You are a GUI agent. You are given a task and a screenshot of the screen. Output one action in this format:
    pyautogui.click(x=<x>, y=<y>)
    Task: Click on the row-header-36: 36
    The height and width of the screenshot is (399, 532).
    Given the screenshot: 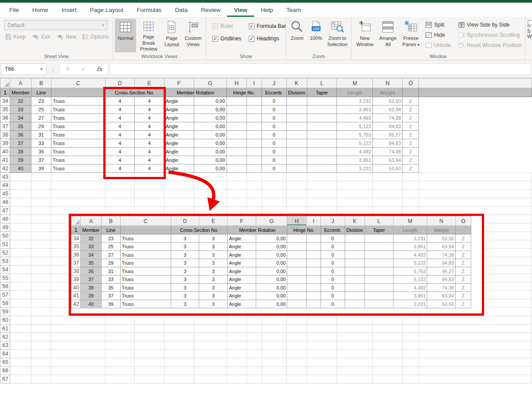 What is the action you would take?
    pyautogui.click(x=75, y=254)
    